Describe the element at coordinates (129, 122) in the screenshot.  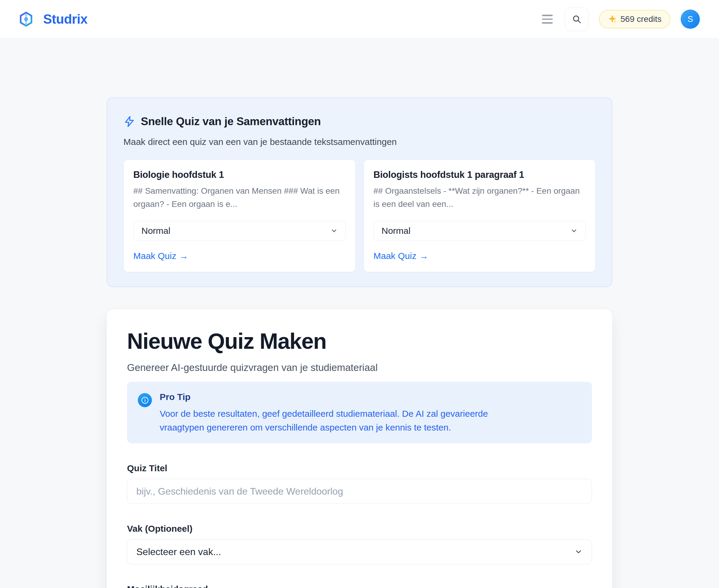
I see `lightning-icon` at that location.